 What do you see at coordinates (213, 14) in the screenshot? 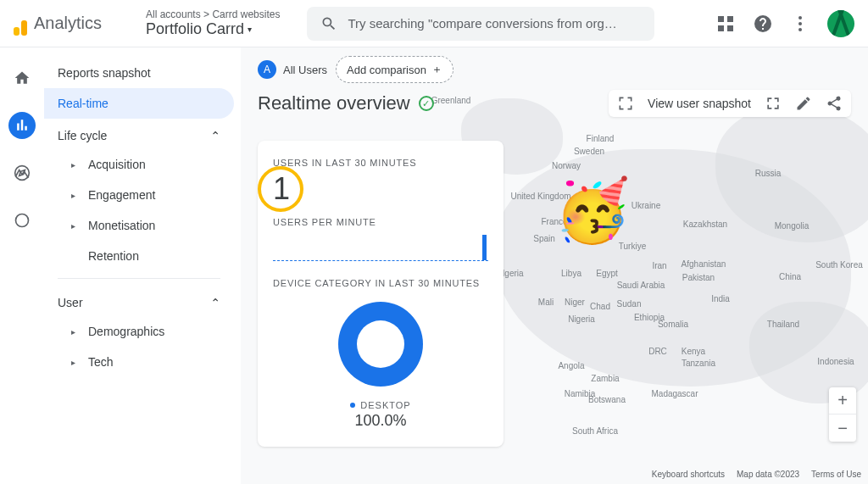
I see `account-path: All accounts > Carrd websites` at bounding box center [213, 14].